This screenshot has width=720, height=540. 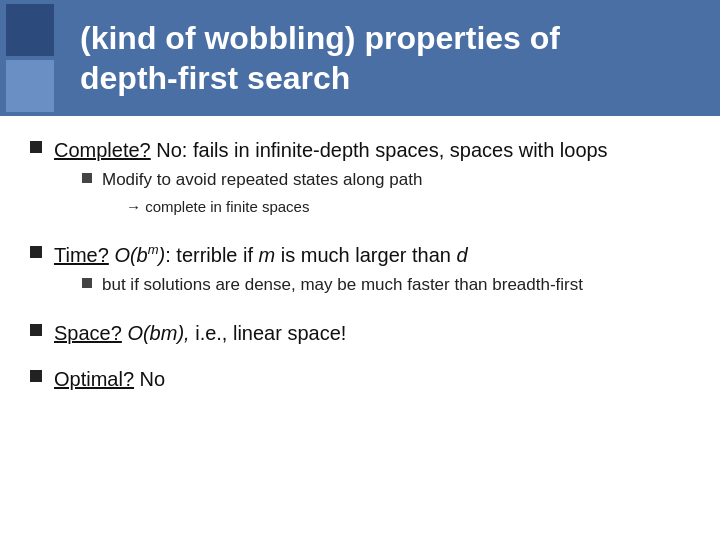 I want to click on complete-arrow: → complete in finite spaces, so click(x=367, y=206).